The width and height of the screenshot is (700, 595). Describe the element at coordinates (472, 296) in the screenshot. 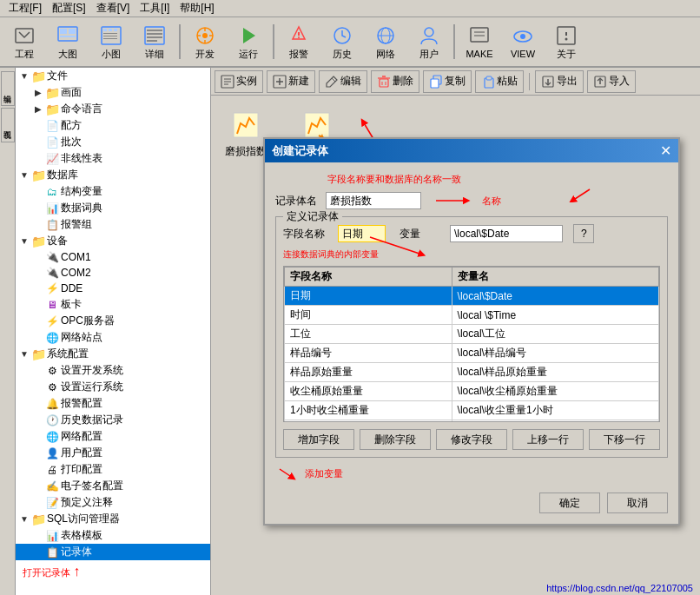

I see `table-row: 日期\local\$Date` at that location.